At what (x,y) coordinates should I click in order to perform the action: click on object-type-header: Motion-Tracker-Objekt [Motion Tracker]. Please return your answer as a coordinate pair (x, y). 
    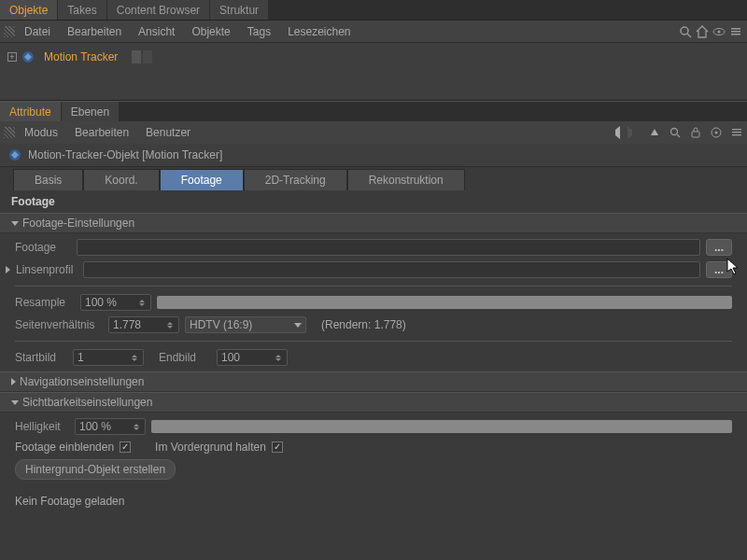
    Looking at the image, I should click on (374, 155).